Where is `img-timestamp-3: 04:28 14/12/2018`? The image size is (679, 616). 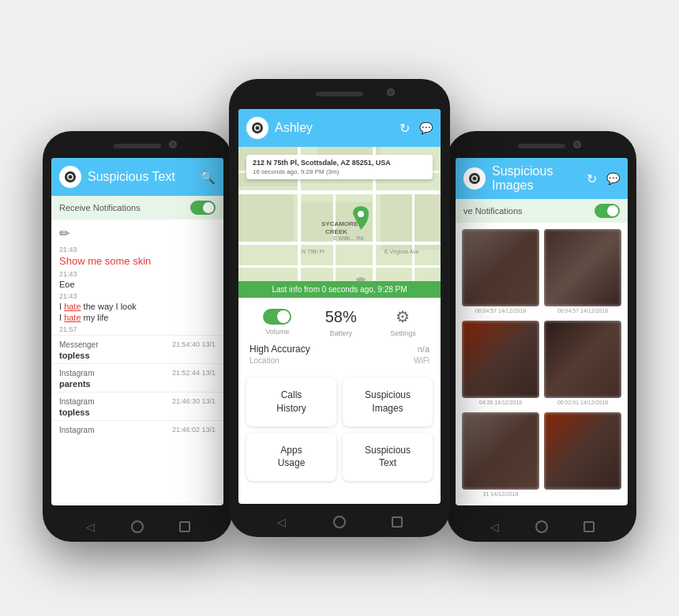
img-timestamp-3: 04:28 14/12/2018 is located at coordinates (501, 403).